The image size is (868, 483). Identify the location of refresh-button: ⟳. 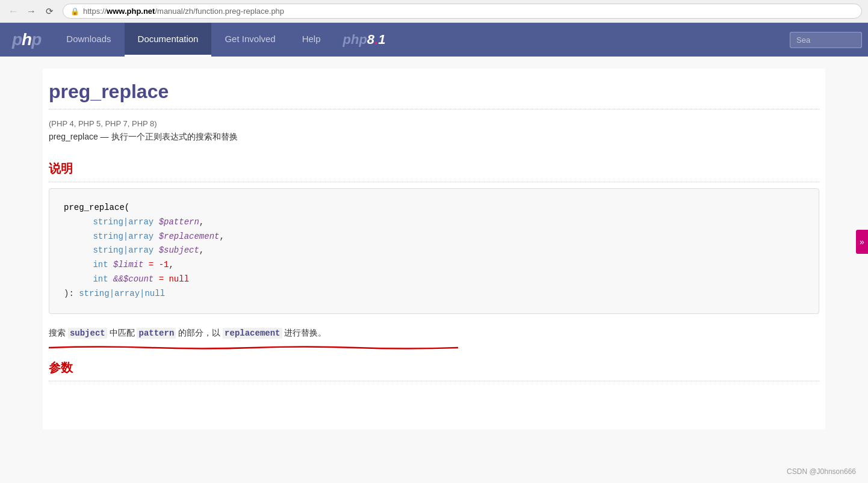
(49, 11).